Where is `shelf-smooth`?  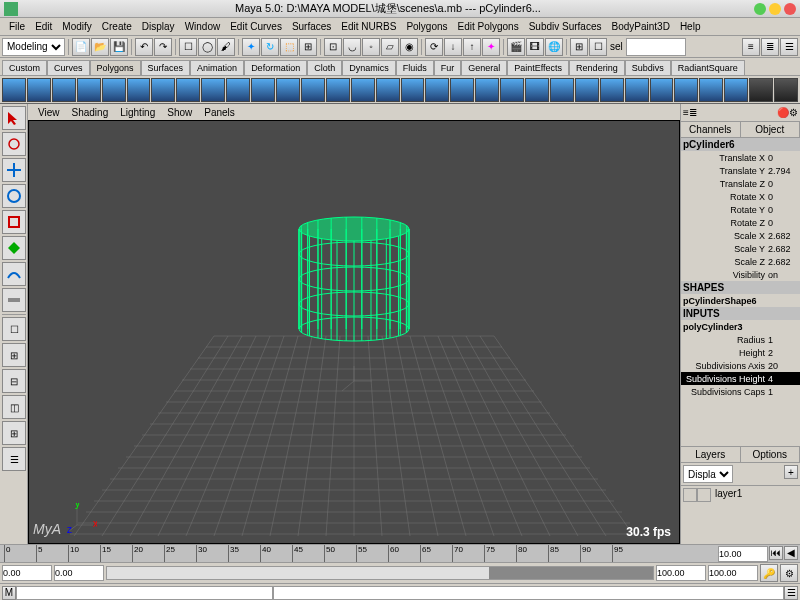
shelf-smooth is located at coordinates (487, 90).